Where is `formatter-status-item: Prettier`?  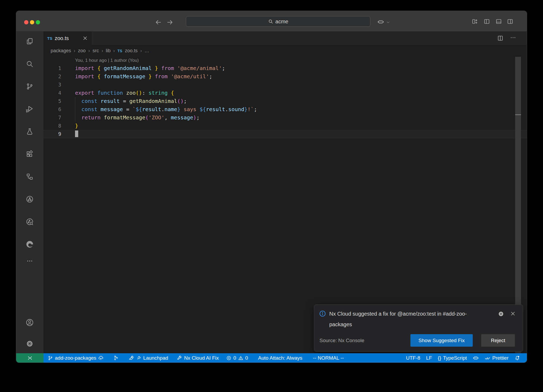 formatter-status-item: Prettier is located at coordinates (497, 358).